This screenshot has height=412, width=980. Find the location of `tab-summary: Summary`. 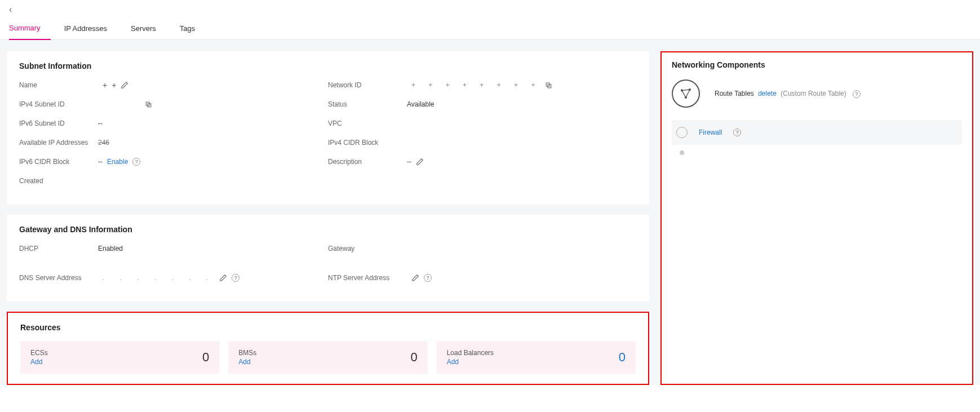

tab-summary: Summary is located at coordinates (30, 28).